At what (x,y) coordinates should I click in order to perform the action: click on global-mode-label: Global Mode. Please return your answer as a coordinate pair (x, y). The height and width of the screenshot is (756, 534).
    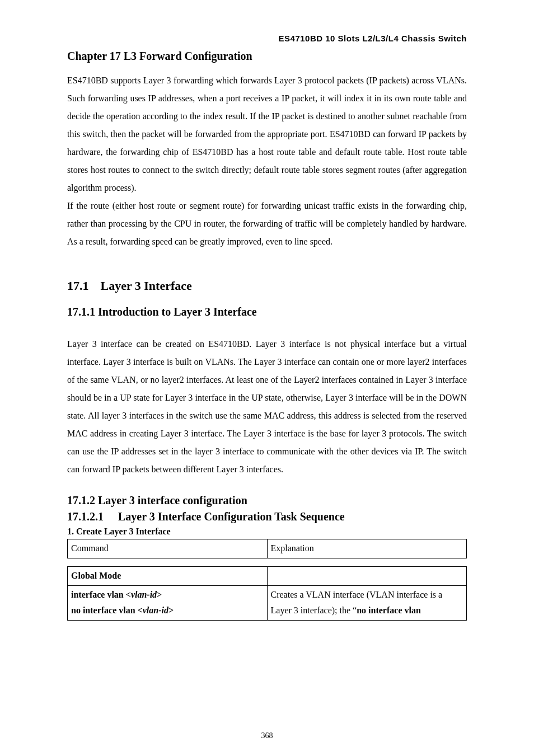
    Looking at the image, I should click on (96, 575).